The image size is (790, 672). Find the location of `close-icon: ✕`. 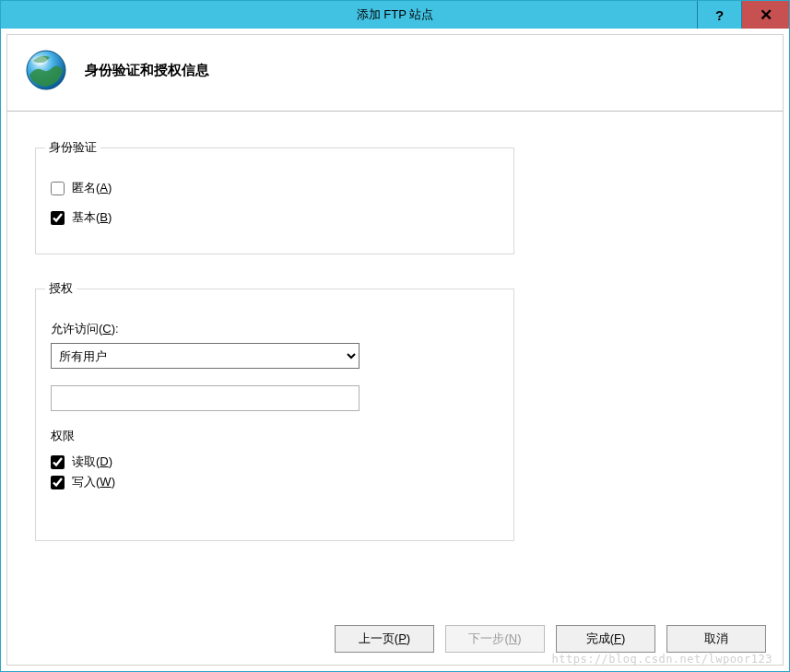

close-icon: ✕ is located at coordinates (766, 15).